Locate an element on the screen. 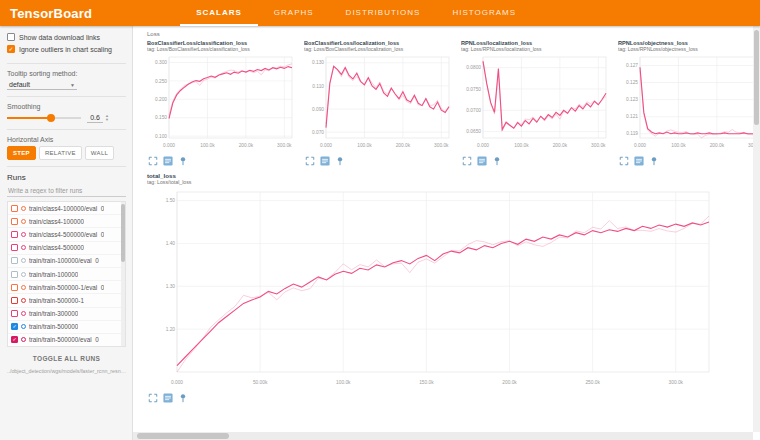 This screenshot has height=440, width=760. run-list-item: train/class4-100000 is located at coordinates (66, 222).